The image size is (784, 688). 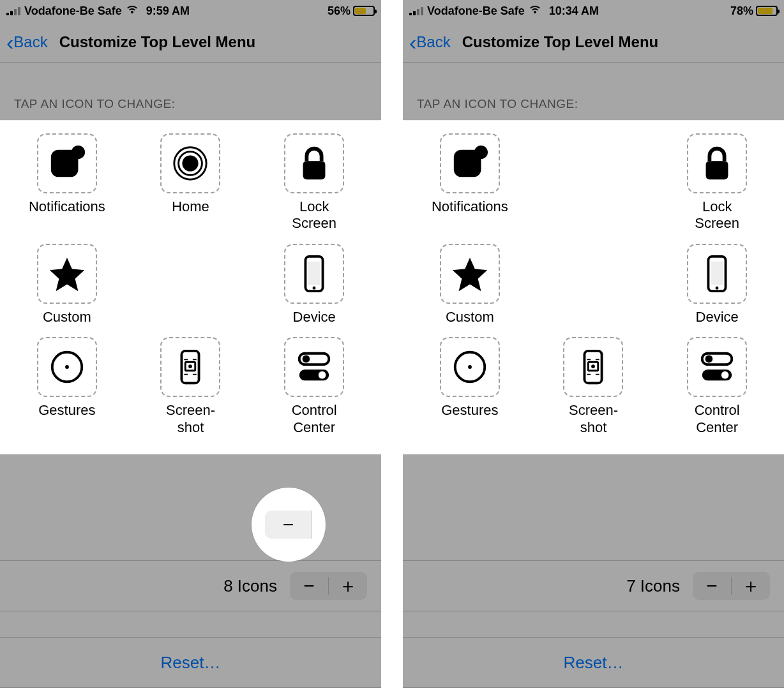 What do you see at coordinates (594, 91) in the screenshot?
I see `section-header: TAP AN ICON TO CHANGE:` at bounding box center [594, 91].